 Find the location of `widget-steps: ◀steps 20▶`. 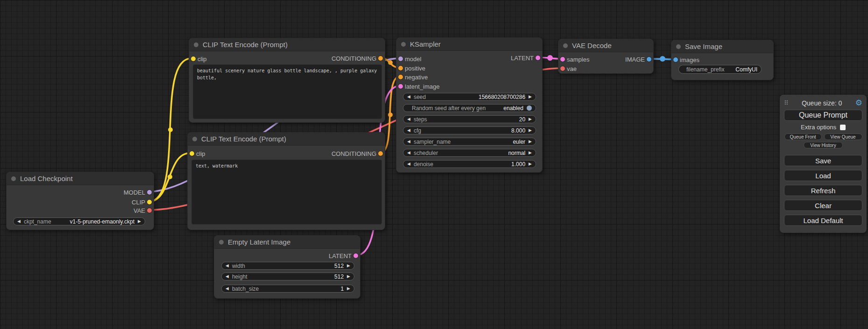

widget-steps: ◀steps 20▶ is located at coordinates (470, 119).